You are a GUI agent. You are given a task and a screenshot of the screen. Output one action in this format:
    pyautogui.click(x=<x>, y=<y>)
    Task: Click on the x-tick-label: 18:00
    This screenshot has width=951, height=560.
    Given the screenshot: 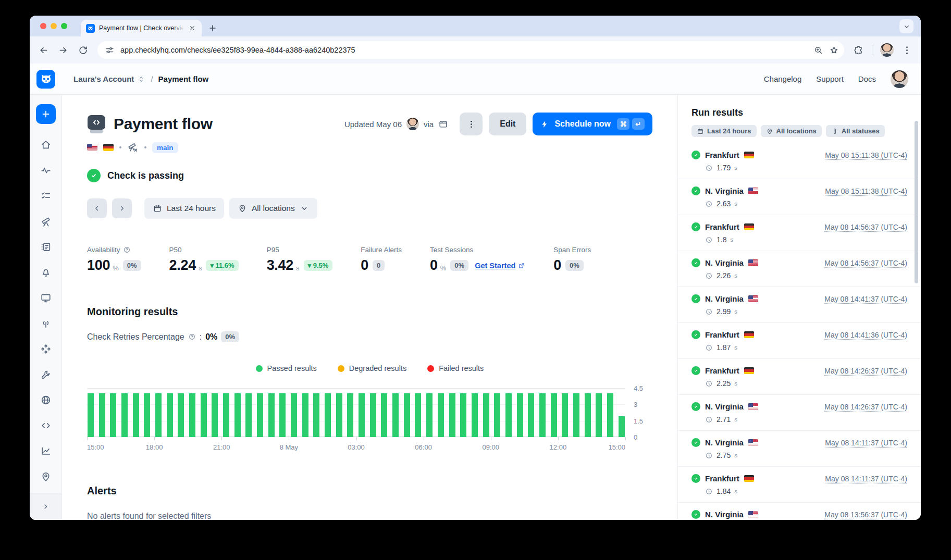 What is the action you would take?
    pyautogui.click(x=154, y=447)
    